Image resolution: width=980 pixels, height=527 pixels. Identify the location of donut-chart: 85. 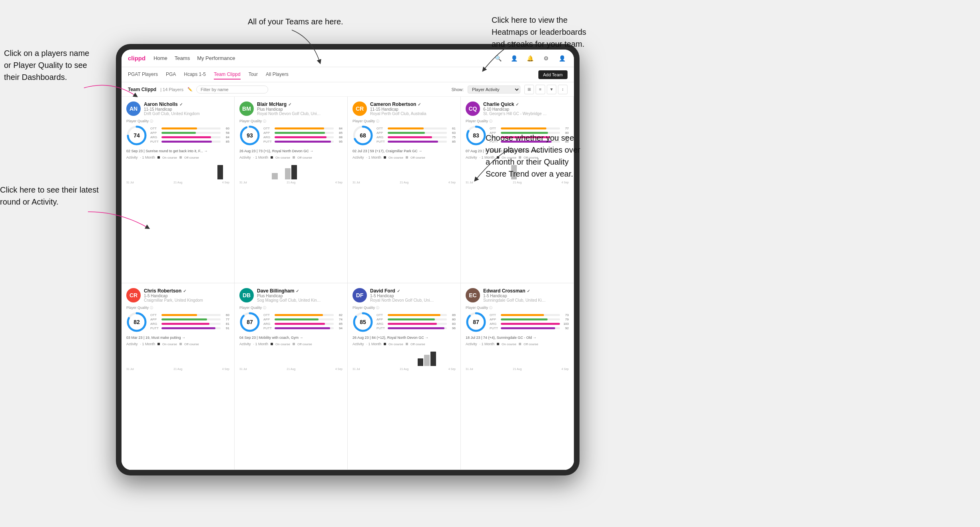
(363, 322).